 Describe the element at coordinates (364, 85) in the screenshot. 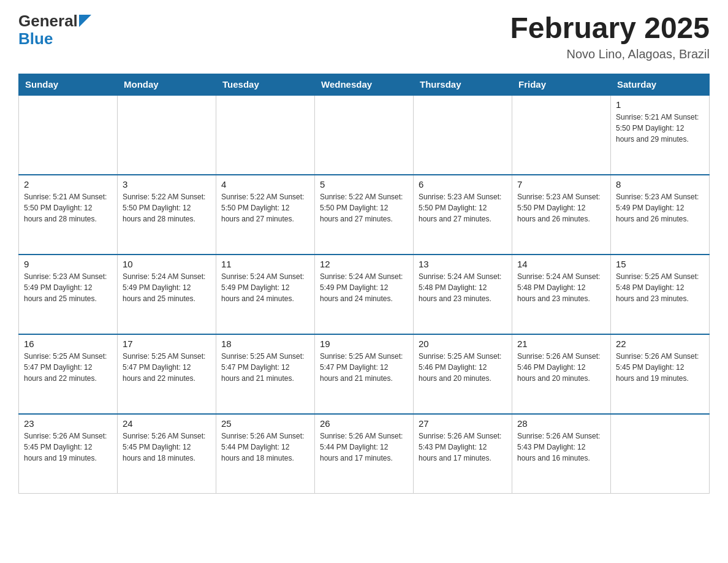

I see `calendar-header-wednesday: Wednesday` at that location.